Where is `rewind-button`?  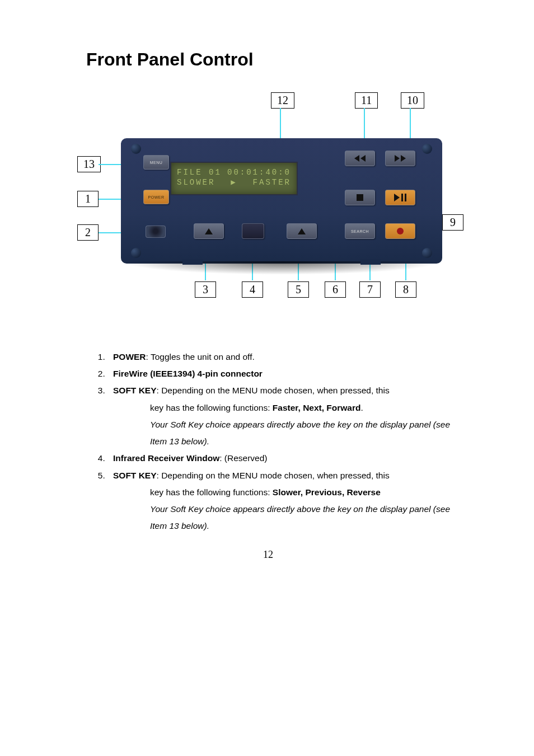
rewind-button is located at coordinates (360, 158).